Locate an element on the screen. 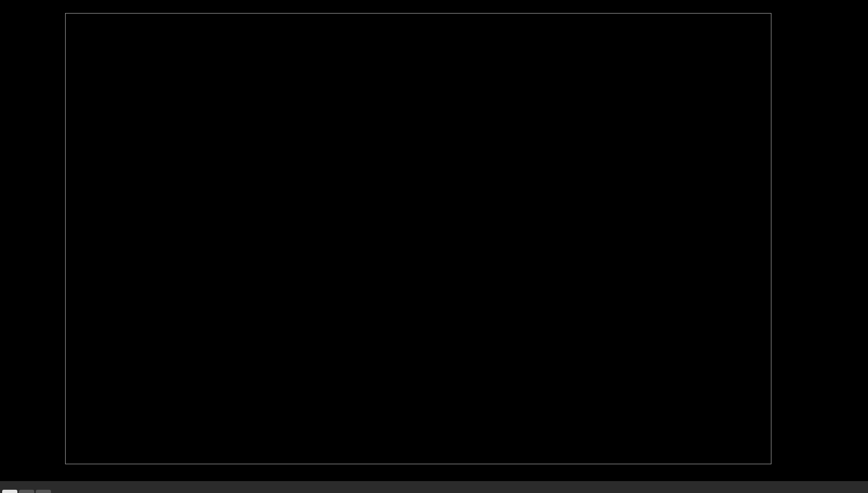  tab-layout2 is located at coordinates (43, 491).